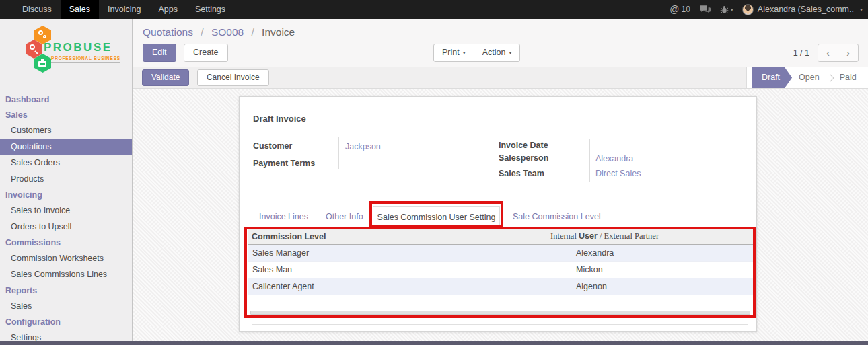 Image resolution: width=868 pixels, height=345 pixels. What do you see at coordinates (848, 52) in the screenshot?
I see `pager-next-button: ›` at bounding box center [848, 52].